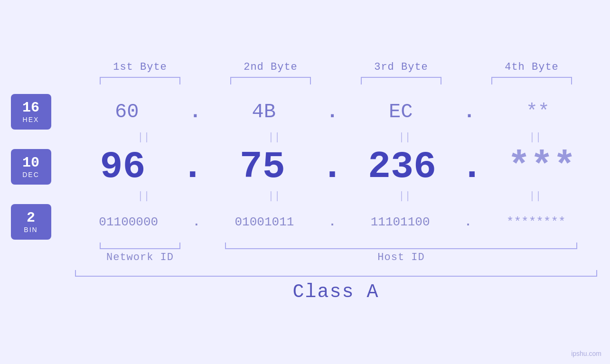  I want to click on eq8: ||, so click(535, 196).